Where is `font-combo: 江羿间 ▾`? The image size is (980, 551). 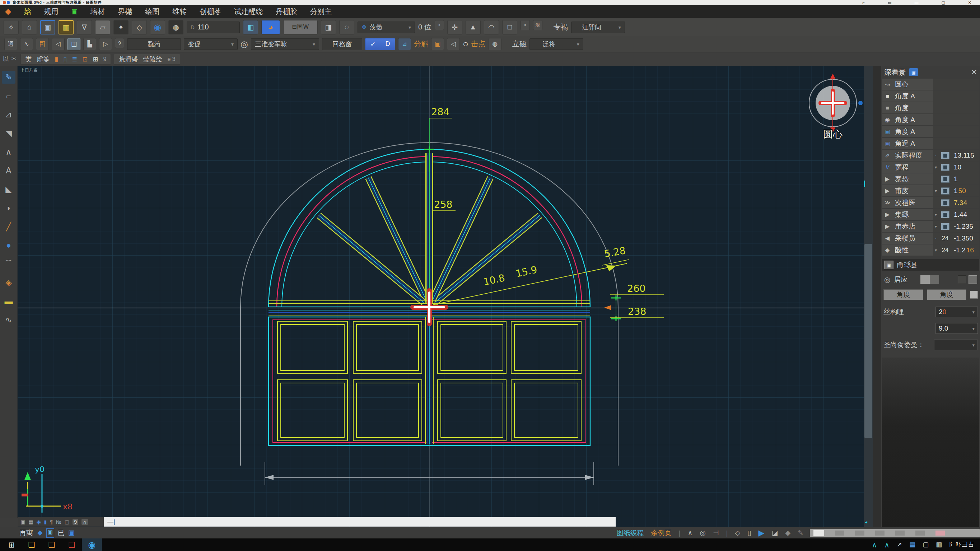
font-combo: 江羿间 ▾ is located at coordinates (598, 27).